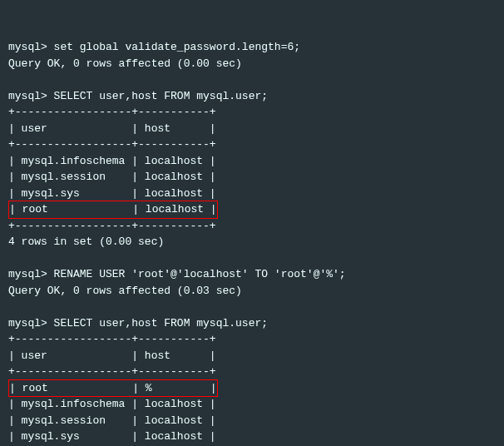 This screenshot has width=504, height=446. Describe the element at coordinates (252, 64) in the screenshot. I see `query-response: Query OK, 0 rows affected (0.00 sec)` at that location.